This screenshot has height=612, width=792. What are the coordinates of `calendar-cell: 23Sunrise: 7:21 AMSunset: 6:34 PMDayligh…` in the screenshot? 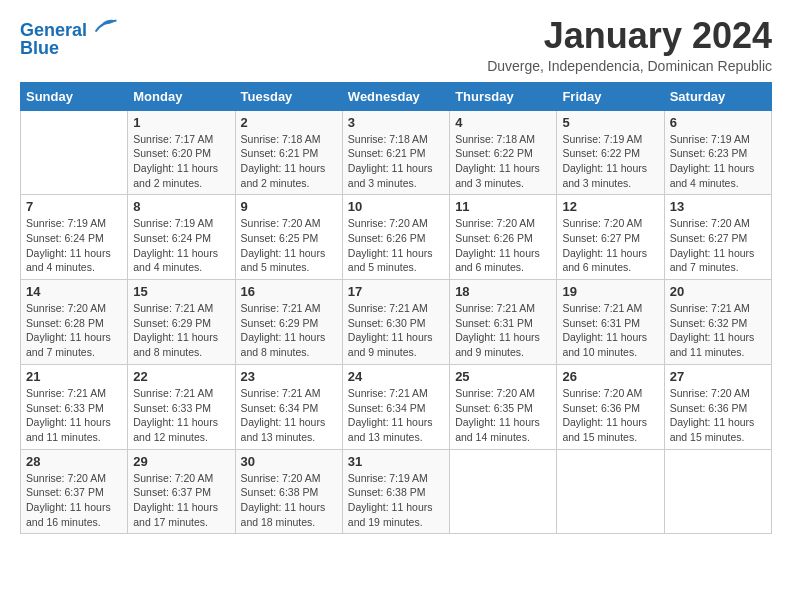 It's located at (288, 406).